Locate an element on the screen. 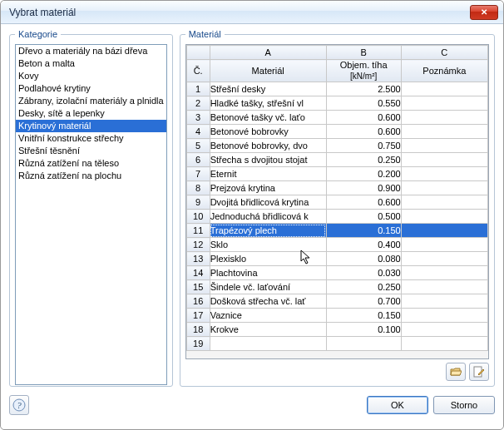 Image resolution: width=504 pixels, height=430 pixels. cell-material: Sklo is located at coordinates (268, 245).